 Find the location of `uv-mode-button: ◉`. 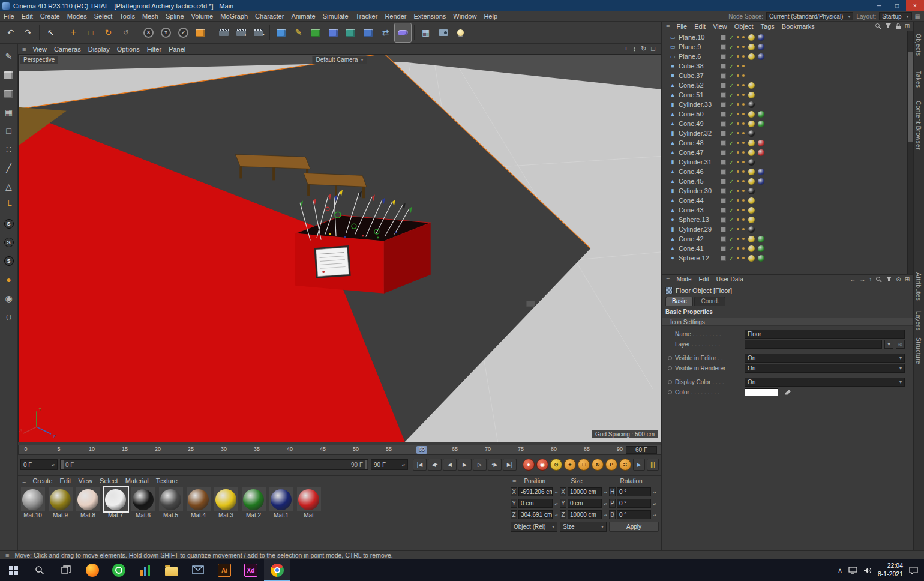

uv-mode-button: ◉ is located at coordinates (9, 298).